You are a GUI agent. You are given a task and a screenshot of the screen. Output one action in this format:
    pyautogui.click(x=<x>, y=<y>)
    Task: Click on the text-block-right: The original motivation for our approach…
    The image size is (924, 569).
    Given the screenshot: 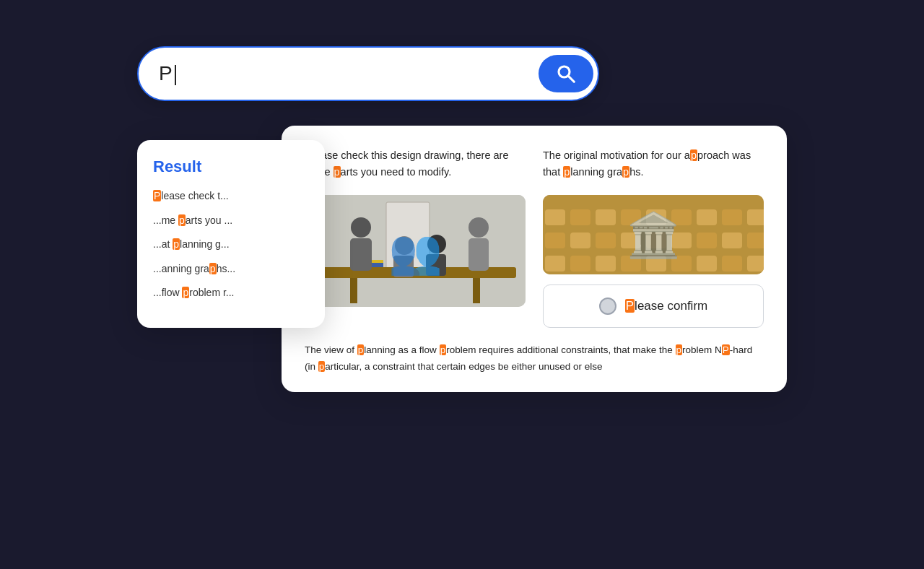 What is the action you would take?
    pyautogui.click(x=653, y=164)
    